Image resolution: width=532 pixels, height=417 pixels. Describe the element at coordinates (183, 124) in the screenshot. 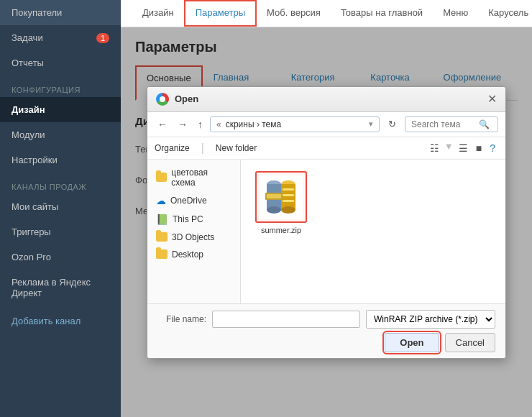

I see `nav-forward-button: →` at that location.